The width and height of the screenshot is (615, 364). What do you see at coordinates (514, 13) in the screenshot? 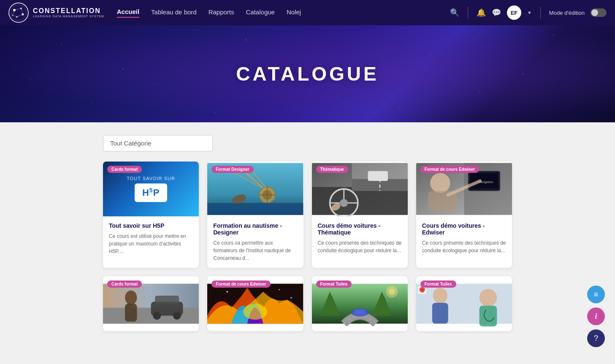
I see `avatar-button: EF` at bounding box center [514, 13].